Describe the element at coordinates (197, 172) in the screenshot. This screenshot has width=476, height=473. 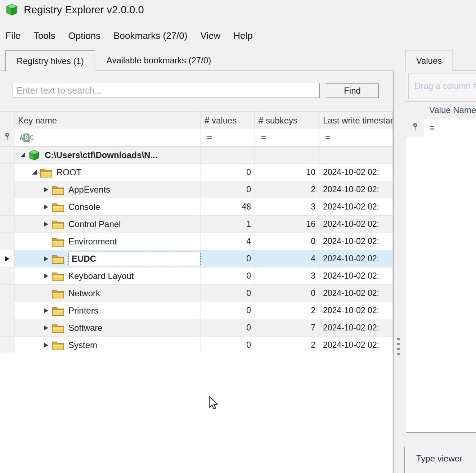
I see `tree-row-root: ROOT0102024-10-02 02:` at that location.